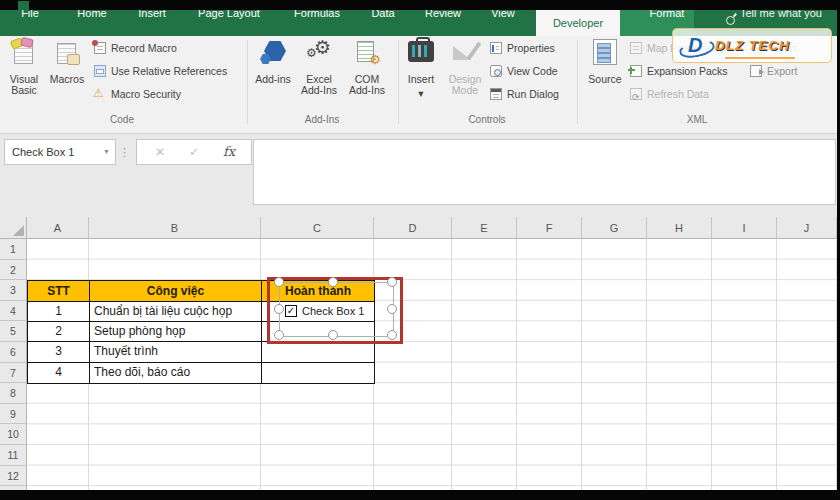  Describe the element at coordinates (136, 48) in the screenshot. I see `record-macro-button: Record Macro` at that location.